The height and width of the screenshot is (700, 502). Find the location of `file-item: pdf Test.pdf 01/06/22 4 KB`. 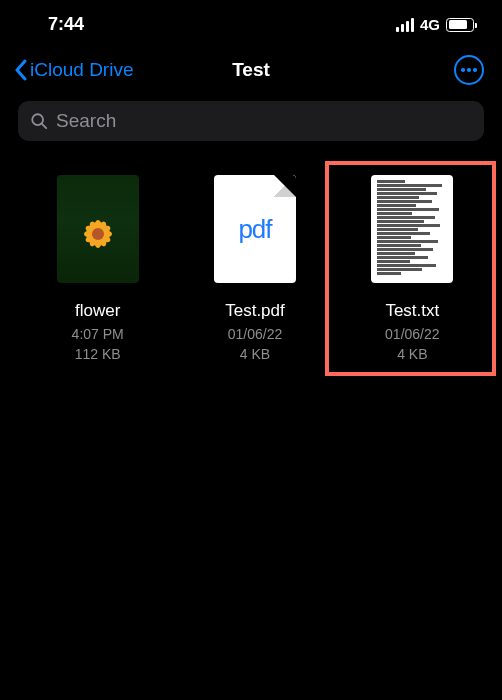

file-item: pdf Test.pdf 01/06/22 4 KB is located at coordinates (254, 270).